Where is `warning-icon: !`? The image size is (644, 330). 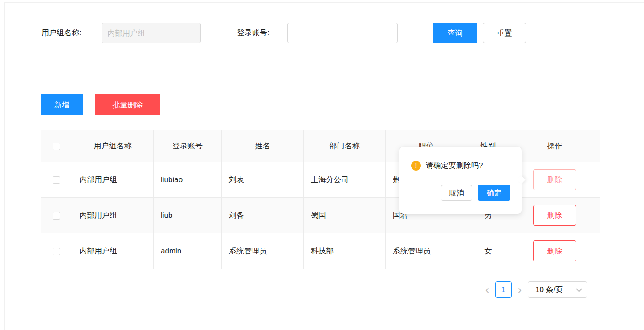
warning-icon: ! is located at coordinates (416, 166).